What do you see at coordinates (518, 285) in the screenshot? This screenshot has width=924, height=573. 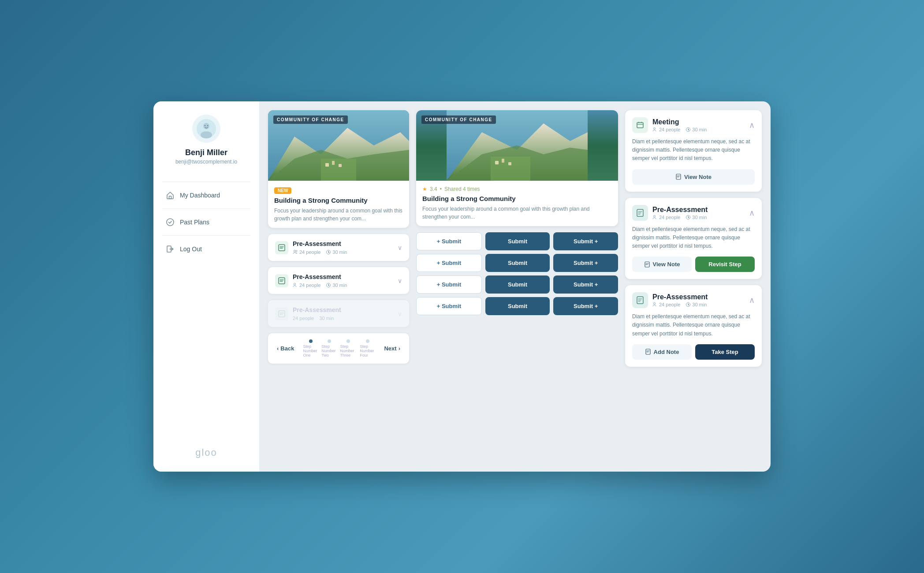 I see `submit-btn-3-2: Submit` at bounding box center [518, 285].